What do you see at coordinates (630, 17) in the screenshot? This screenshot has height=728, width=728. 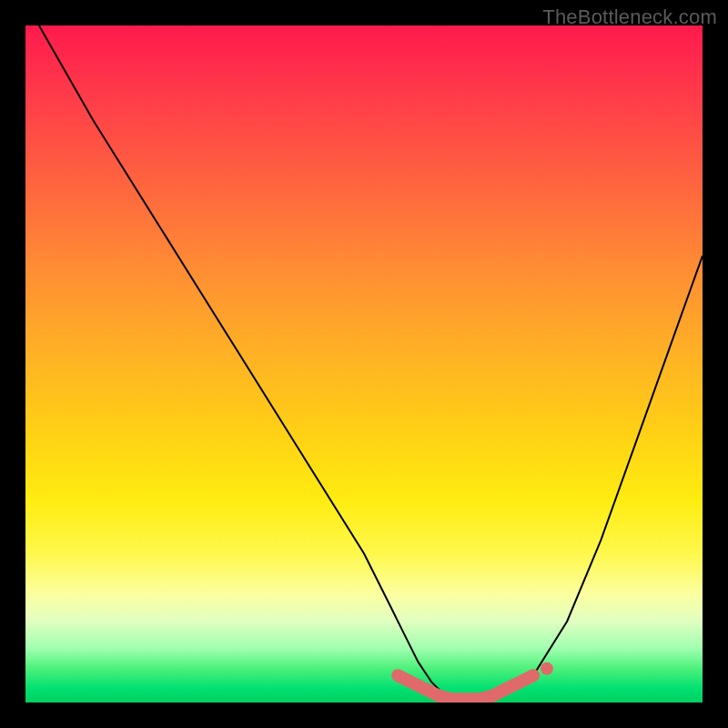 I see `watermark-text: TheBottleneck.com` at bounding box center [630, 17].